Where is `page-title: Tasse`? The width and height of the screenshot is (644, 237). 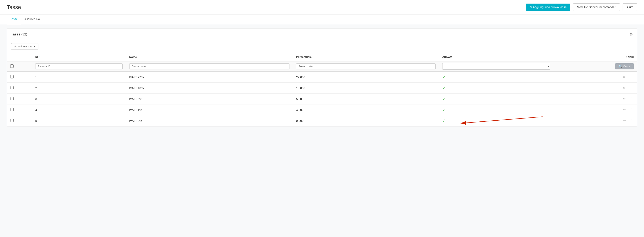
page-title: Tasse is located at coordinates (14, 7).